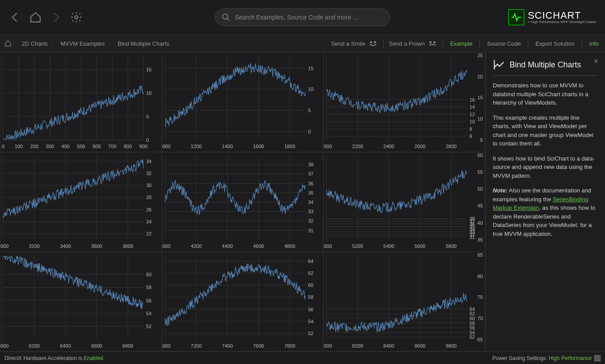  I want to click on tab-example: Example, so click(461, 43).